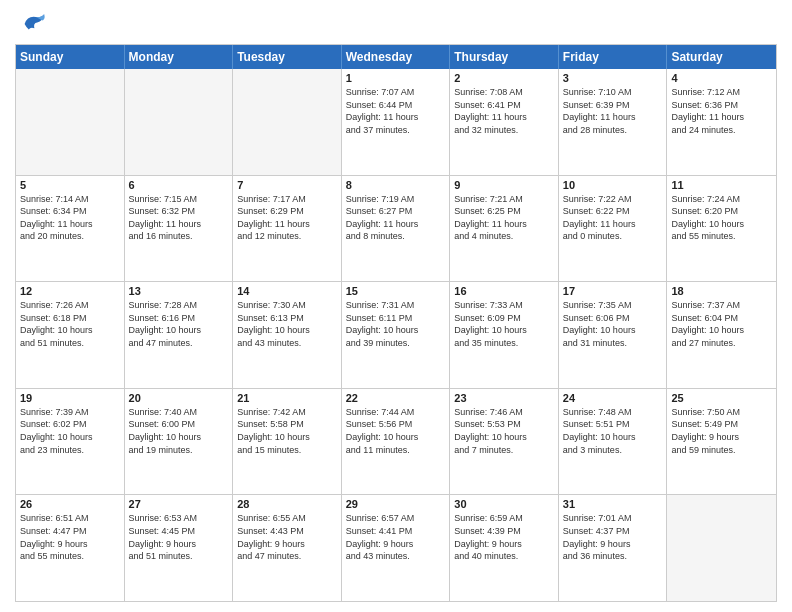 The image size is (792, 612). Describe the element at coordinates (287, 504) in the screenshot. I see `day-number: 28` at that location.